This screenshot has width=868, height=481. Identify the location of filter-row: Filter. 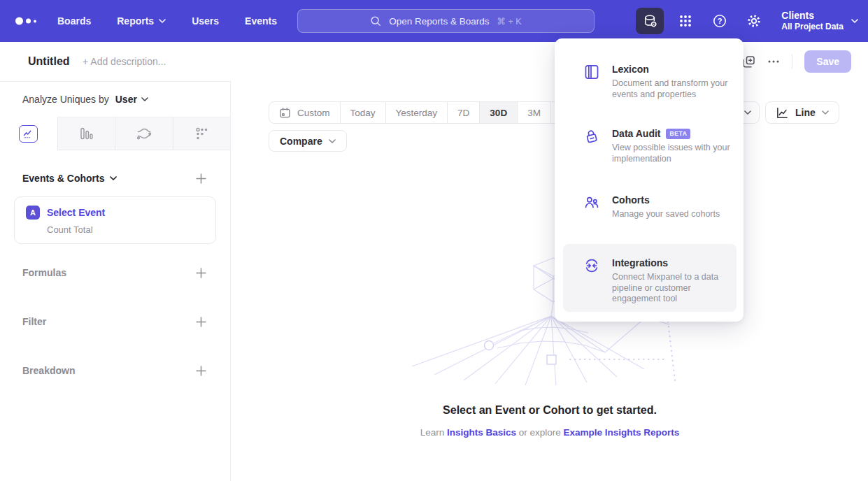
(115, 322).